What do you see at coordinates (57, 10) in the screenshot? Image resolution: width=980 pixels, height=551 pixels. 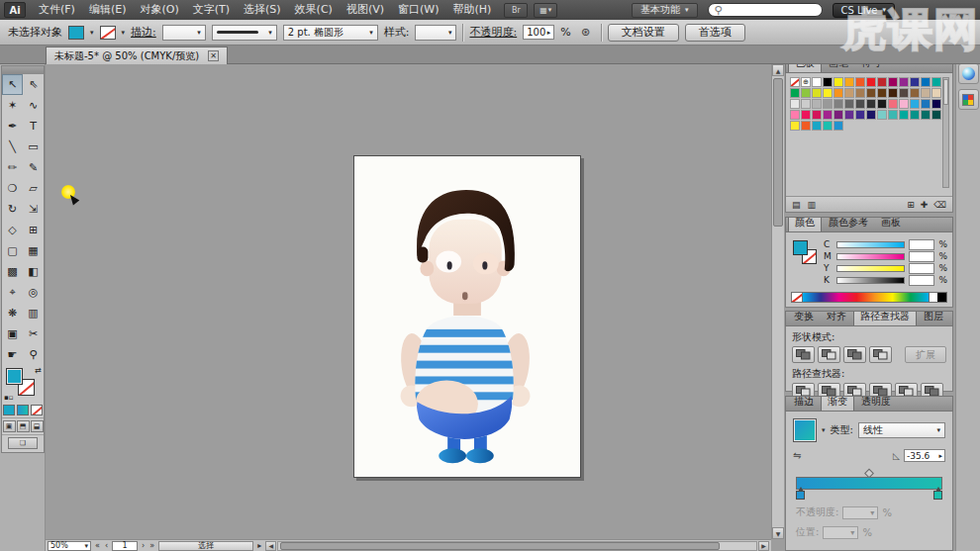 I see `menu-item-file: 文件(F)` at bounding box center [57, 10].